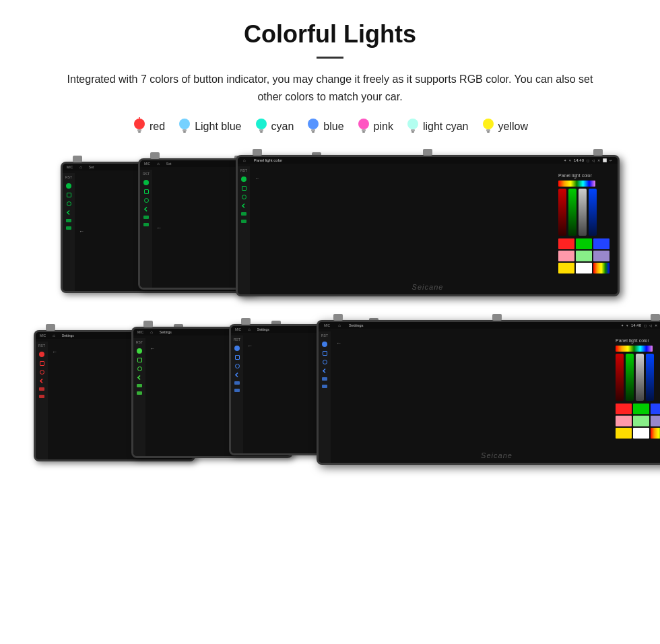 This screenshot has width=660, height=644. I want to click on device-2-sidebar: RST, so click(146, 229).